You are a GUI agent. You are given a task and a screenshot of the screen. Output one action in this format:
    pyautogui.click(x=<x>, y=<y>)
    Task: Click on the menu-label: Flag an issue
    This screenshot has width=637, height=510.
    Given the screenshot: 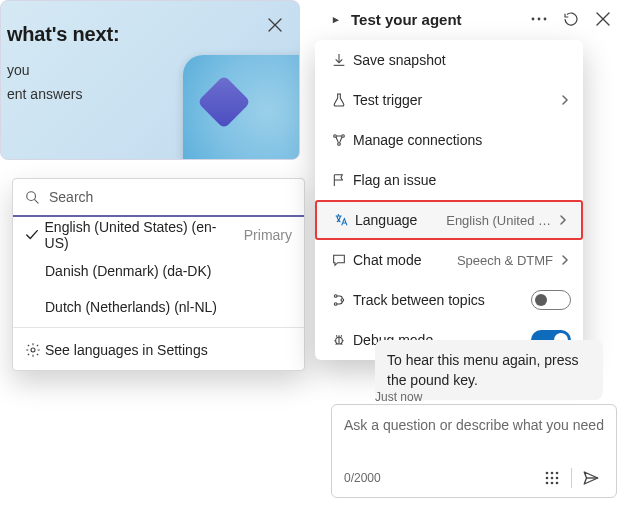 What is the action you would take?
    pyautogui.click(x=462, y=180)
    